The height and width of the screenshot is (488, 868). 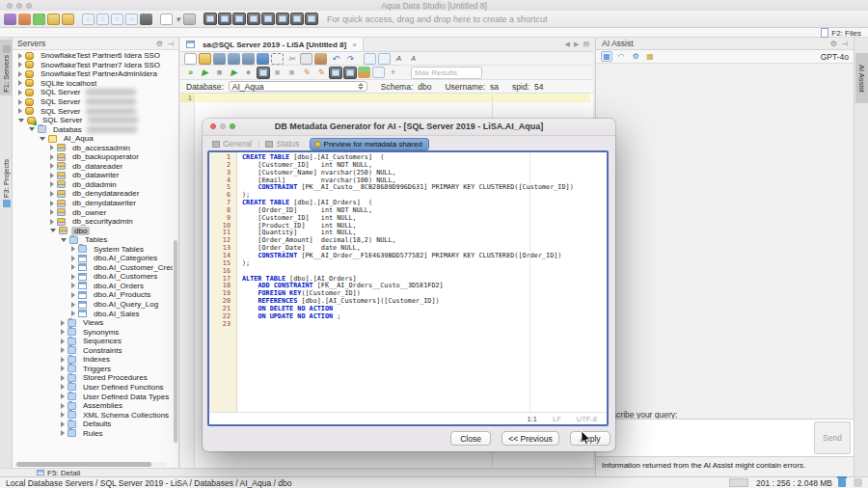 What do you see at coordinates (233, 59) in the screenshot?
I see `save-as-icon` at bounding box center [233, 59].